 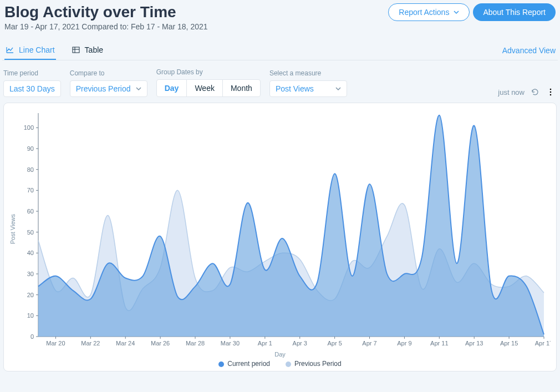 I want to click on svg-text: 50, so click(x=30, y=232).